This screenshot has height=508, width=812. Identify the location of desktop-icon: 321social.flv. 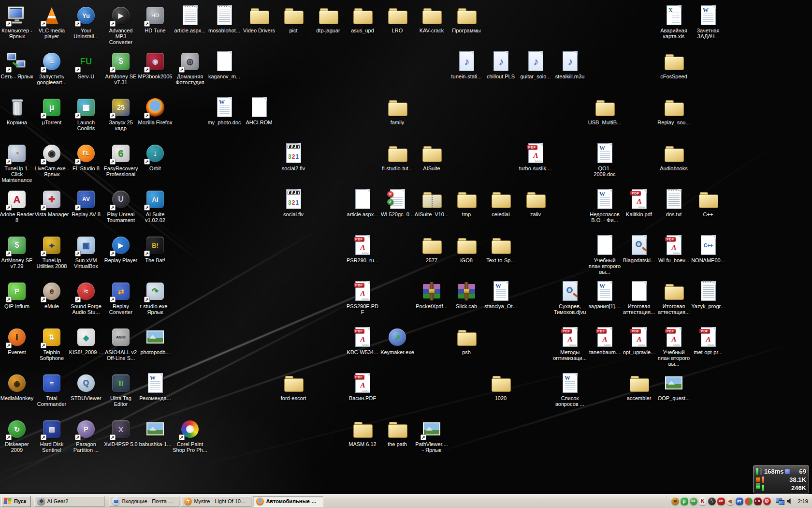
(293, 202).